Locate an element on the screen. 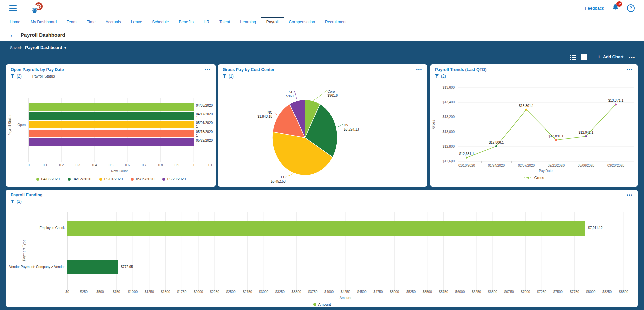 The height and width of the screenshot is (310, 644). company-logo is located at coordinates (38, 8).